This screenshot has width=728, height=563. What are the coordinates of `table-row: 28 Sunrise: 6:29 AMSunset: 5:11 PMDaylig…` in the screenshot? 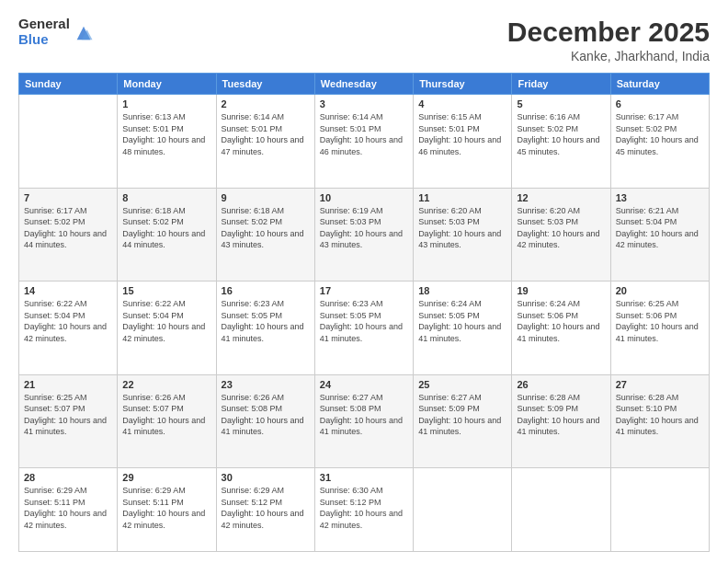 It's located at (68, 510).